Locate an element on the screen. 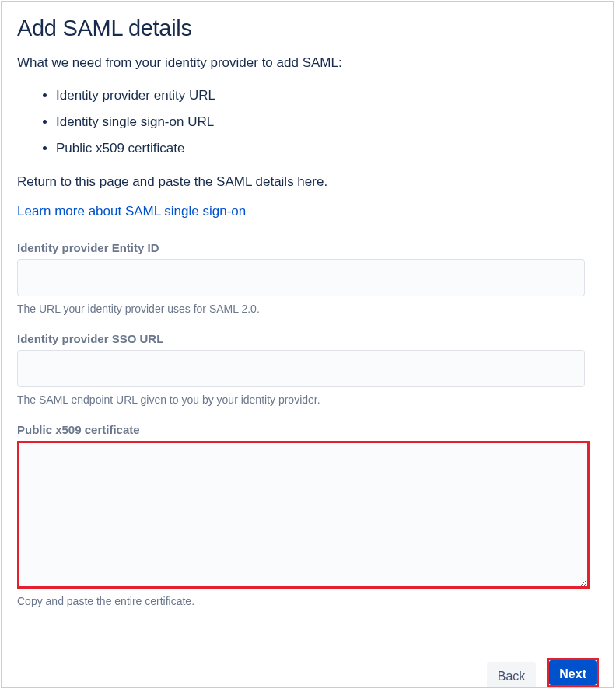  sso-url-group: Identity provider SSO URL The SAML endpo… is located at coordinates (307, 369).